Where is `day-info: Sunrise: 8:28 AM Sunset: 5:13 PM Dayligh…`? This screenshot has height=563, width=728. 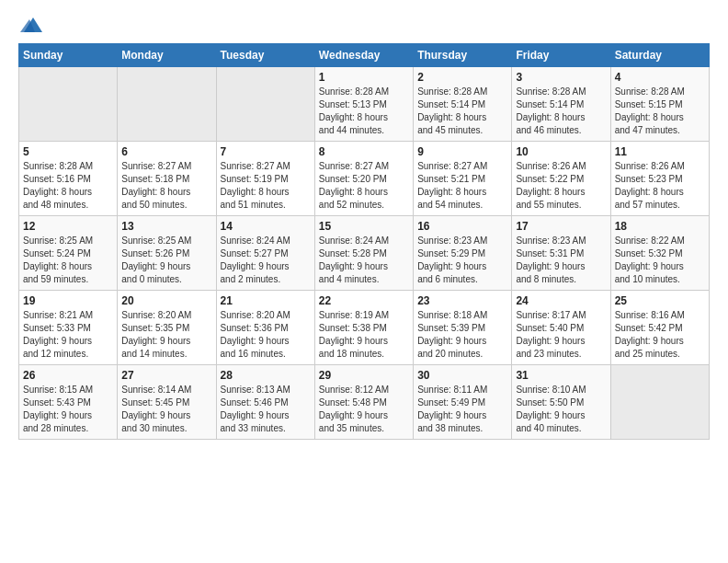 day-info: Sunrise: 8:28 AM Sunset: 5:13 PM Dayligh… is located at coordinates (364, 111).